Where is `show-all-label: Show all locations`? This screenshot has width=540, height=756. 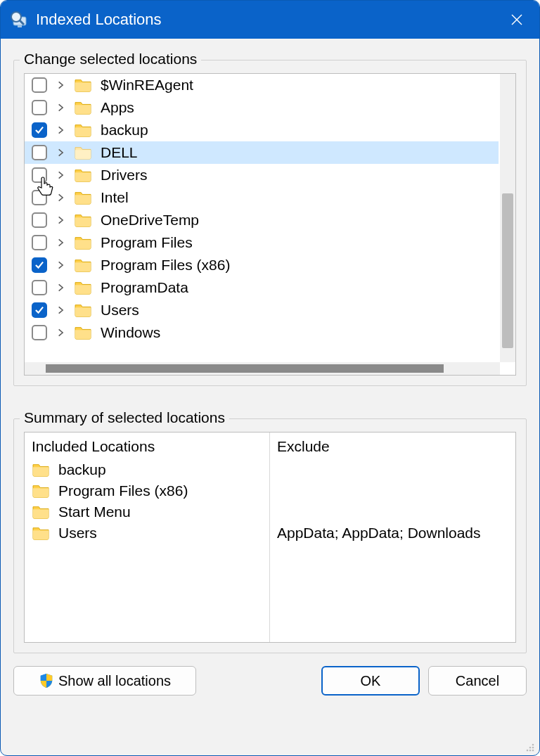 show-all-label: Show all locations is located at coordinates (115, 681).